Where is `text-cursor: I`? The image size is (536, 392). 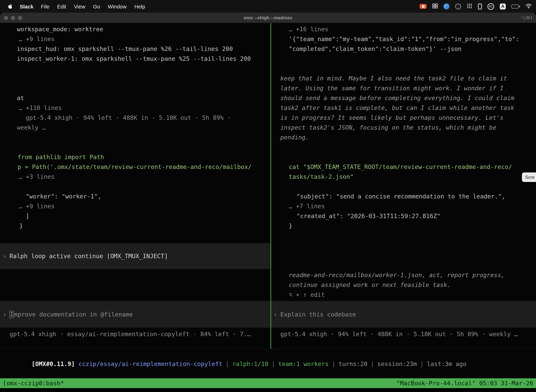
text-cursor: I is located at coordinates (12, 314).